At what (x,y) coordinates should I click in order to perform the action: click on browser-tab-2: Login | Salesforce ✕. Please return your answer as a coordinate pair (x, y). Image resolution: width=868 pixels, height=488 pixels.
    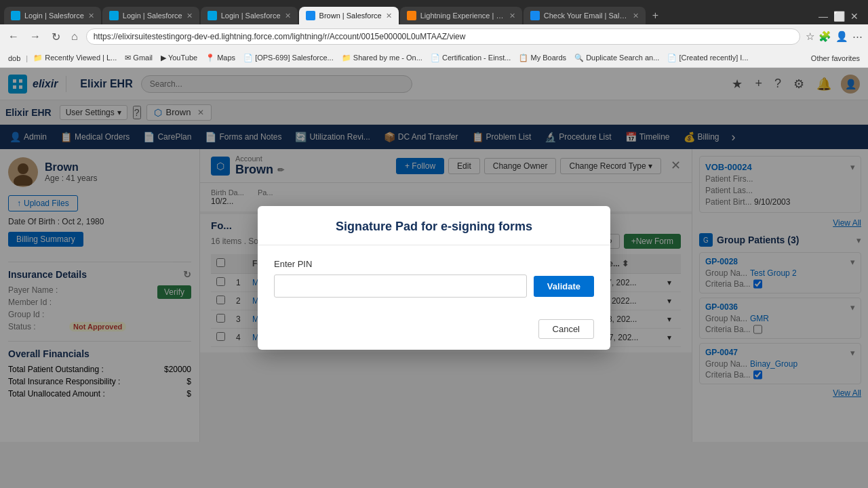
    Looking at the image, I should click on (151, 16).